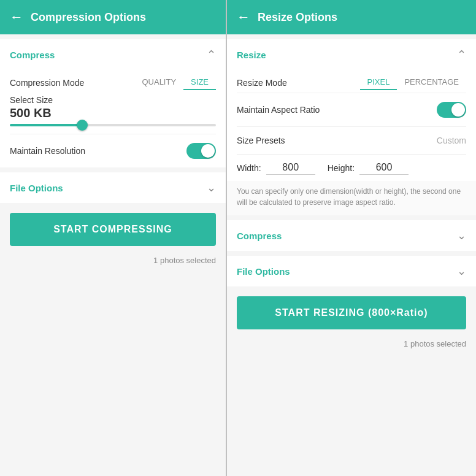  Describe the element at coordinates (264, 271) in the screenshot. I see `right-file-options-title: File Options` at that location.